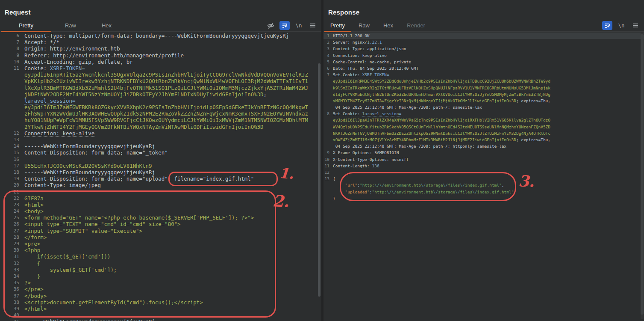 The width and height of the screenshot is (644, 321). I want to click on code-line: 30<?php, so click(161, 250).